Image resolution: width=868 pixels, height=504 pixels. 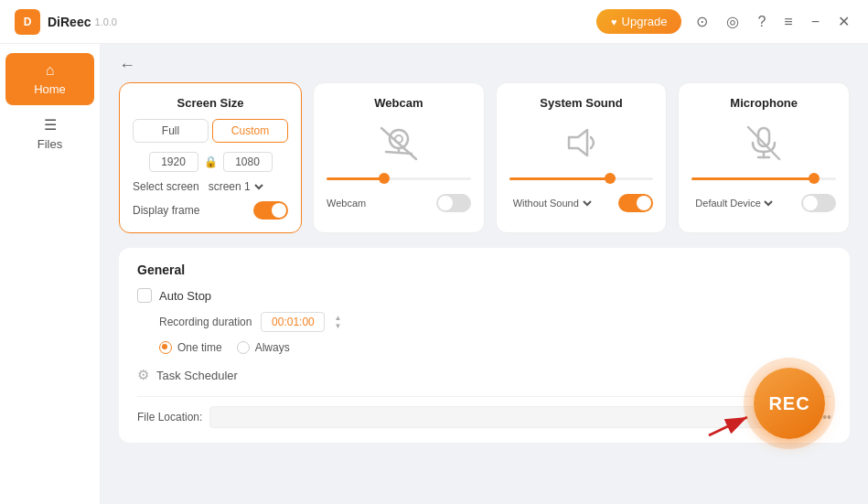 What do you see at coordinates (185, 296) in the screenshot?
I see `auto-stop-label: Auto Stop` at bounding box center [185, 296].